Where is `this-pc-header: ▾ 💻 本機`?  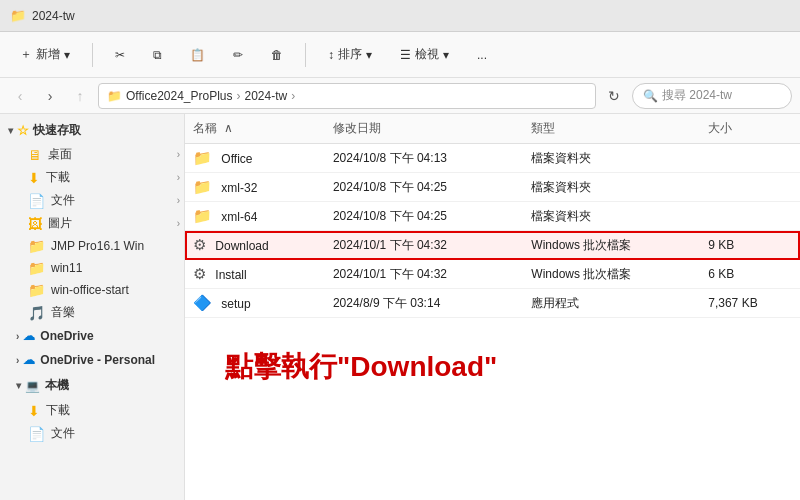 this-pc-header: ▾ 💻 本機 is located at coordinates (92, 386).